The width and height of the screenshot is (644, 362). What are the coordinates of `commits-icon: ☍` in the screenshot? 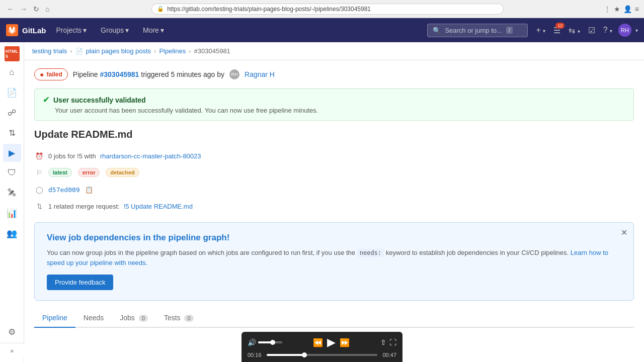 It's located at (12, 113).